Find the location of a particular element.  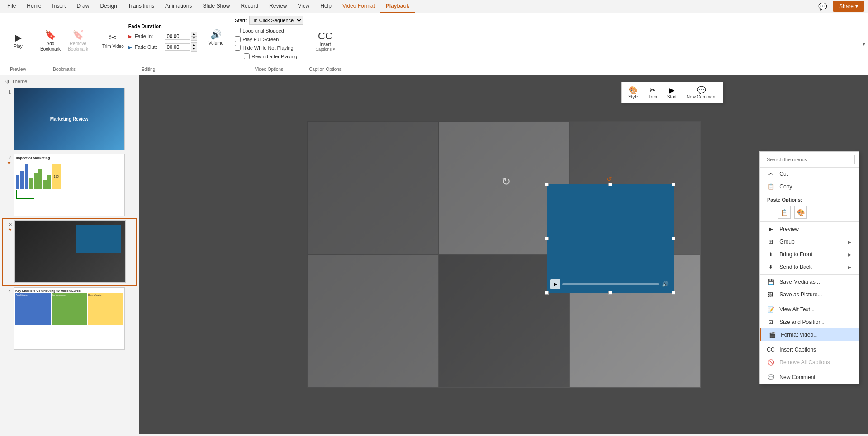

tab-home: Home is located at coordinates (34, 6).